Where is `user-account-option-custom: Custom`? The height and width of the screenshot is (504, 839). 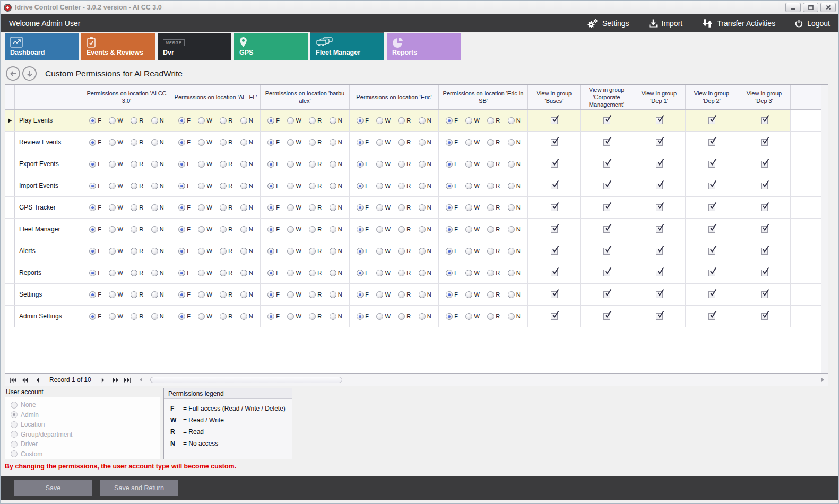 user-account-option-custom: Custom is located at coordinates (85, 454).